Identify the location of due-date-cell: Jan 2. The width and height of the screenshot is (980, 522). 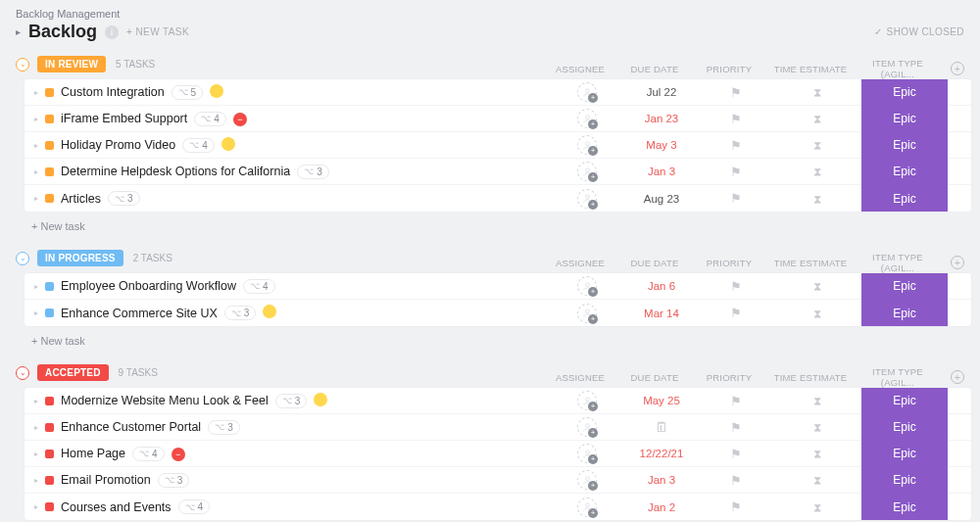
(662, 507).